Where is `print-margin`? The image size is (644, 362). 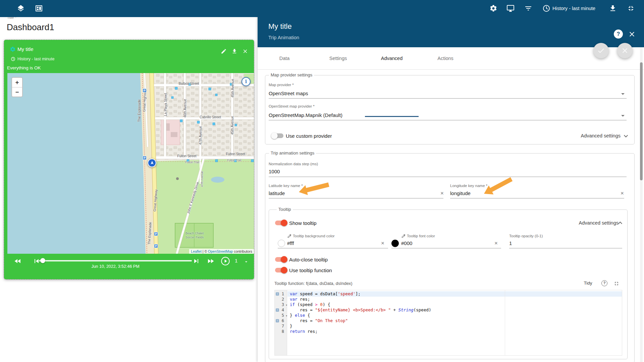
print-margin is located at coordinates (505, 323).